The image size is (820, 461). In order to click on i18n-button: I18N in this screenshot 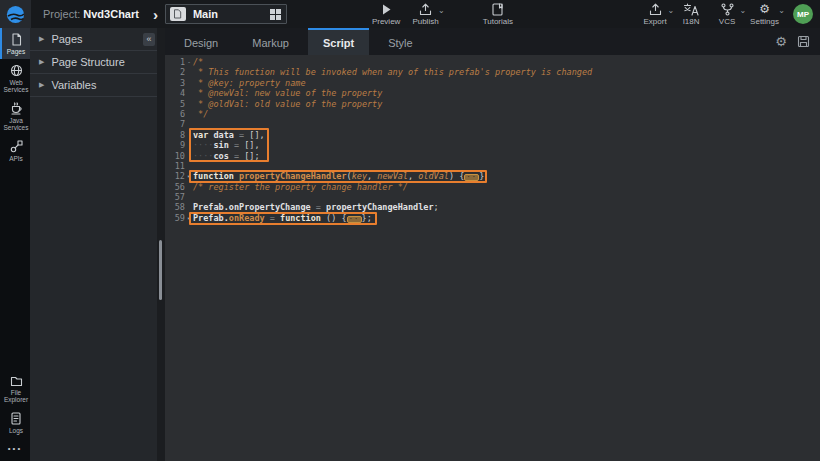, I will do `click(691, 14)`.